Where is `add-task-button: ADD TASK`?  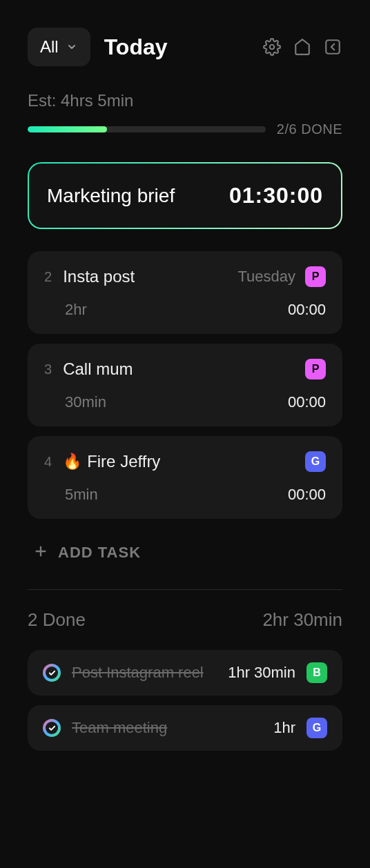 add-task-button: ADD TASK is located at coordinates (185, 553).